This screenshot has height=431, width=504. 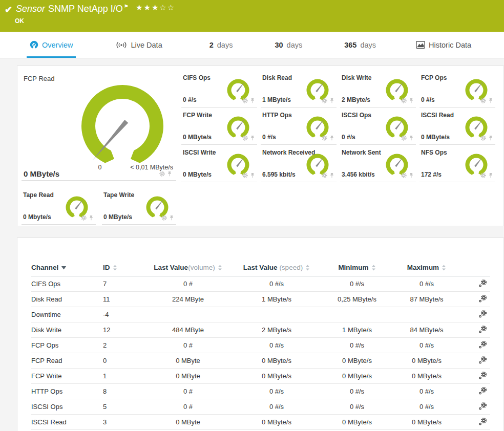 I want to click on column-header-last-value: Last Value(volume), so click(x=188, y=268).